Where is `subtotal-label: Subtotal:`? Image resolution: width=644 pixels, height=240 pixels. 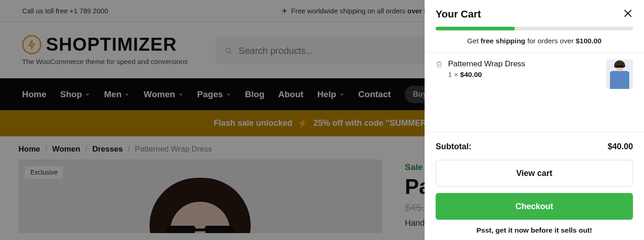 subtotal-label: Subtotal: is located at coordinates (454, 146).